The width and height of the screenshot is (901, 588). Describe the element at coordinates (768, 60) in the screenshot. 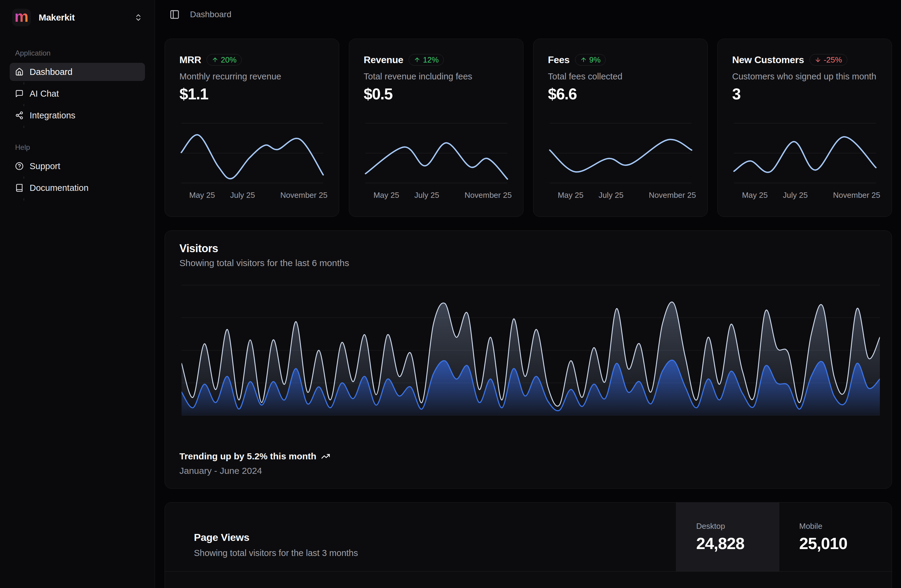

I see `stat-card-title: New Customers` at that location.